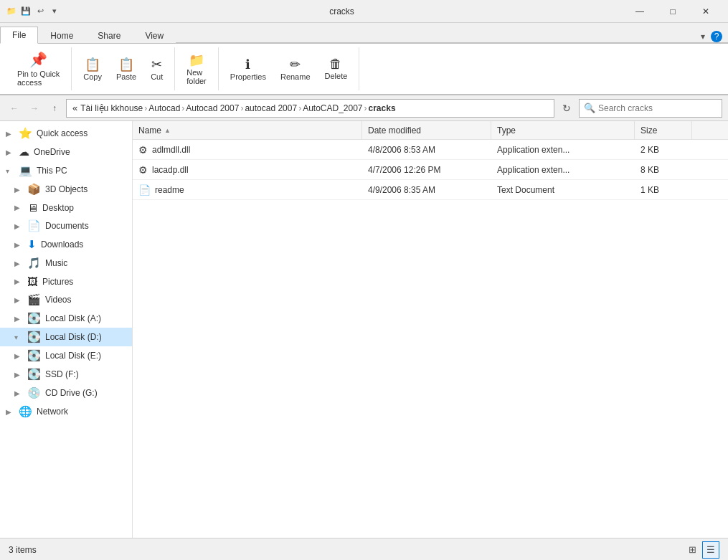 The height and width of the screenshot is (560, 728). I want to click on sidebar-item-this-pc: ▾ 💻 This PC, so click(66, 171).